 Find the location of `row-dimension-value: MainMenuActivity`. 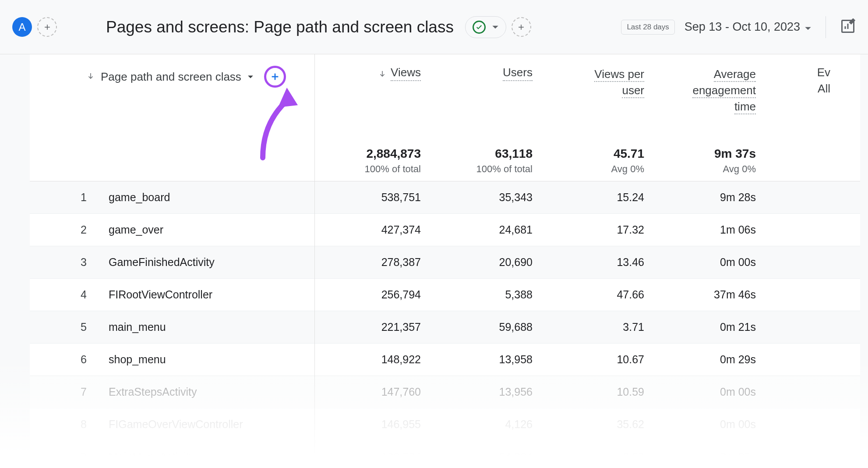

row-dimension-value: MainMenuActivity is located at coordinates (212, 457).